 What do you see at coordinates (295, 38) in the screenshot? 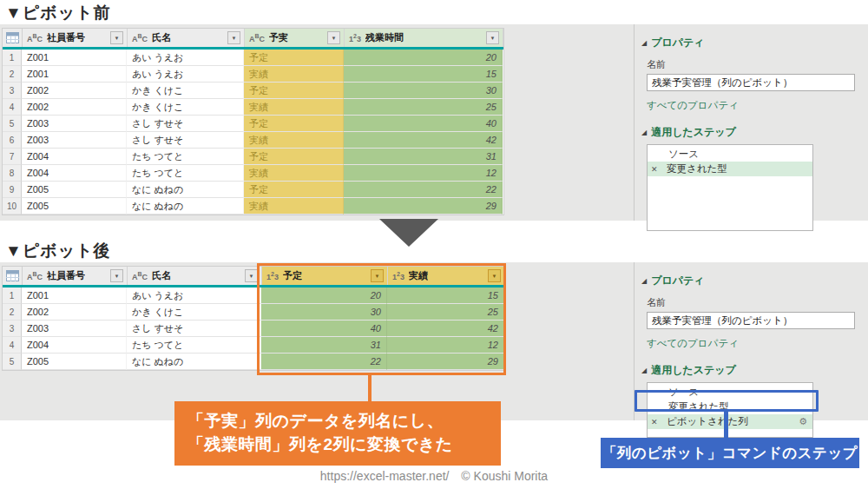
I see `column-header-3: ABC予実▼` at bounding box center [295, 38].